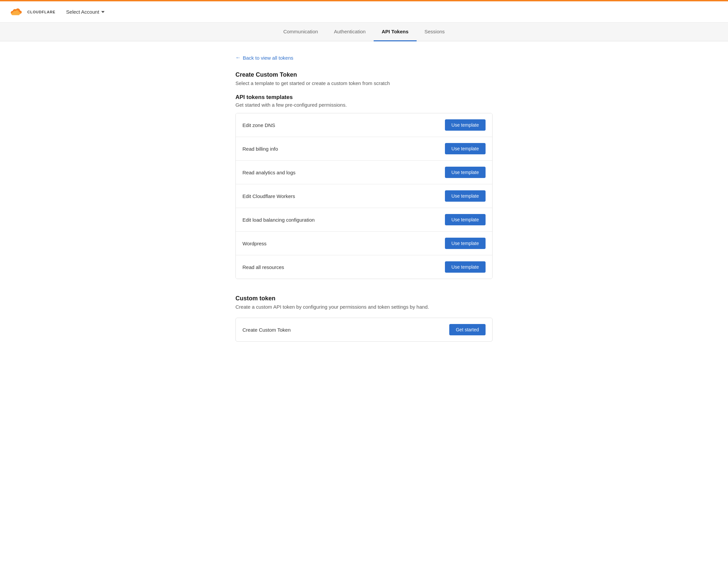 The height and width of the screenshot is (586, 728). What do you see at coordinates (364, 267) in the screenshot?
I see `template-row: Read all resourcesUse template` at bounding box center [364, 267].